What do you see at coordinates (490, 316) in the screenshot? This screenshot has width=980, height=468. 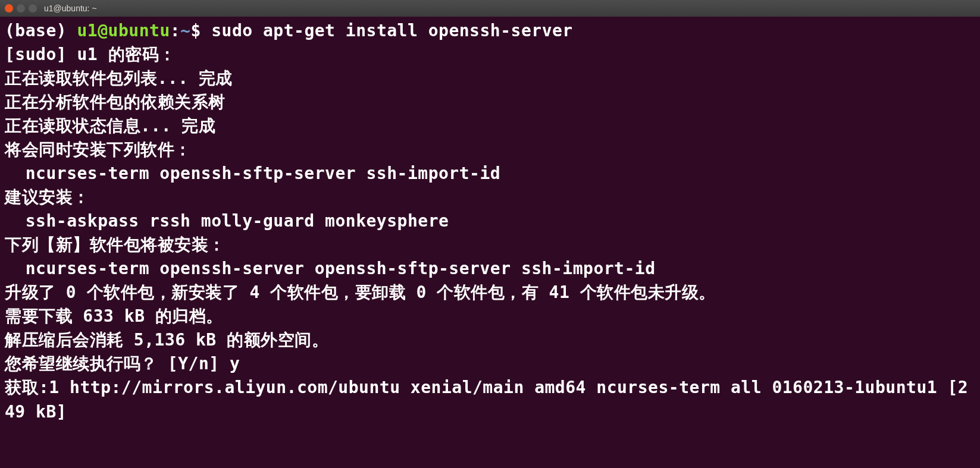 I see `output-line: 需要下载 633 kB 的归档。` at bounding box center [490, 316].